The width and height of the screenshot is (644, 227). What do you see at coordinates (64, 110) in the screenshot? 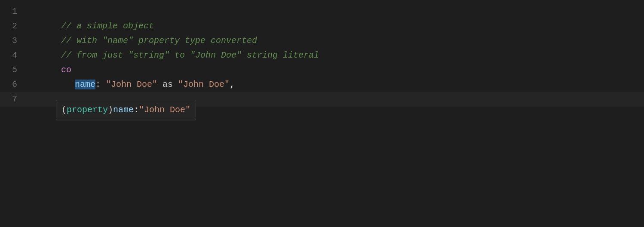
I see `tooltip-open-paren: (` at bounding box center [64, 110].